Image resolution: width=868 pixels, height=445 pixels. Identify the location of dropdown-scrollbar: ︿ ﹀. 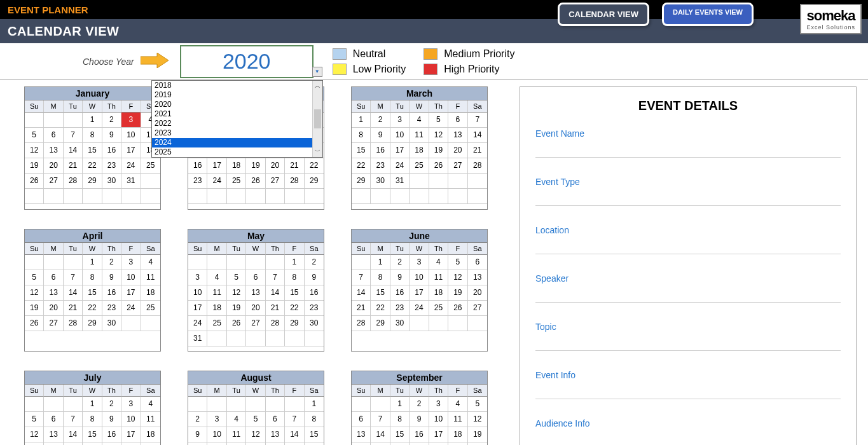
(317, 119).